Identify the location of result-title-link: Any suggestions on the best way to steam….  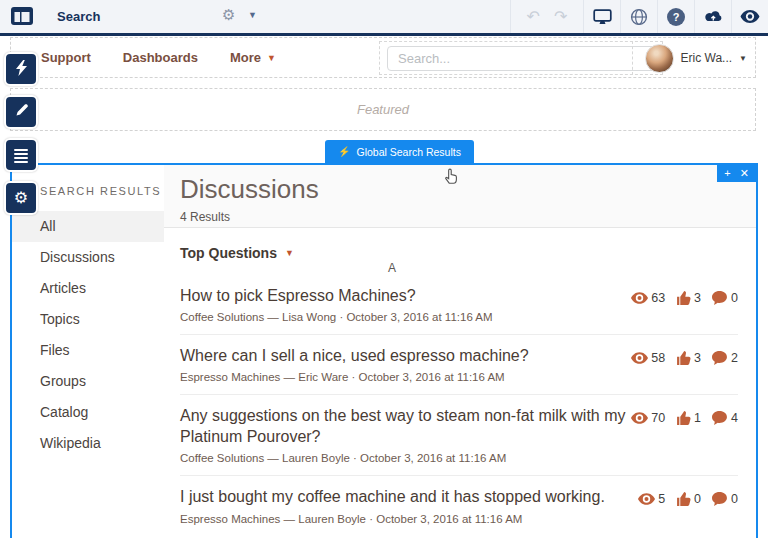
(405, 426).